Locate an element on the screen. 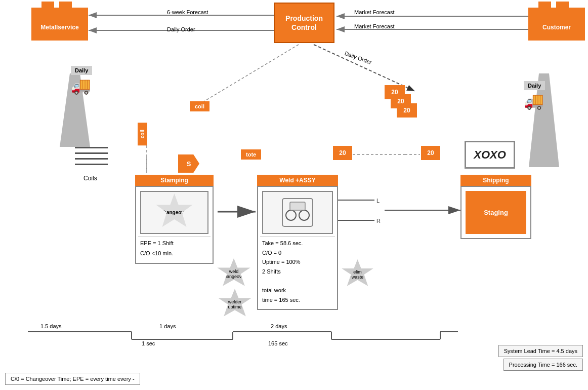 This screenshot has height=390, width=588. forecast-label: 6-week Forecast is located at coordinates (187, 12).